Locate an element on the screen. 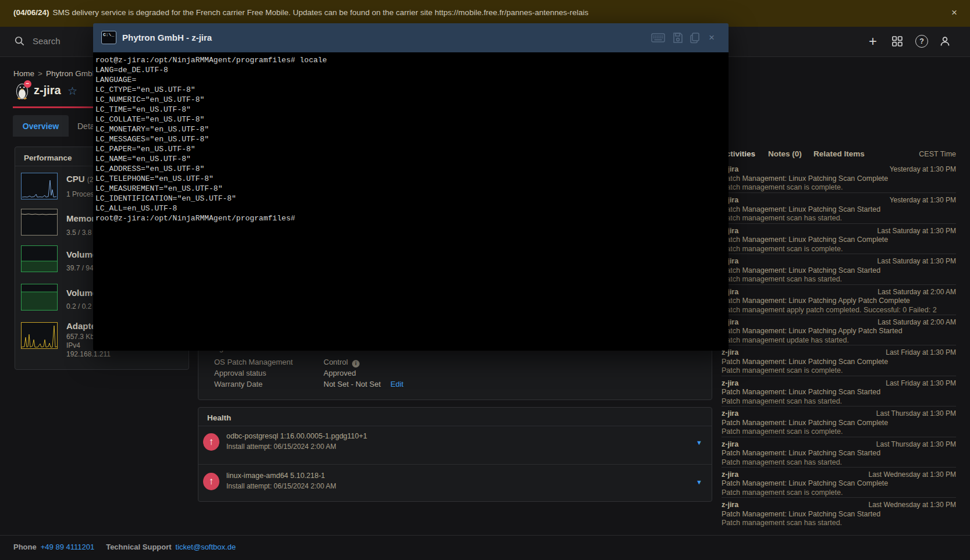 The height and width of the screenshot is (560, 970). breadcrumb-home: Home is located at coordinates (24, 73).